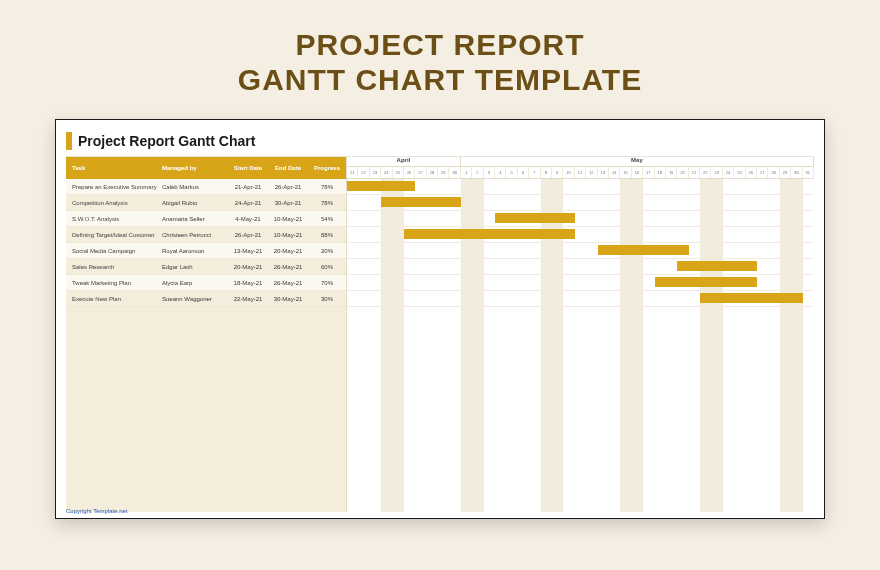  Describe the element at coordinates (327, 299) in the screenshot. I see `cell-progress: 30%` at that location.